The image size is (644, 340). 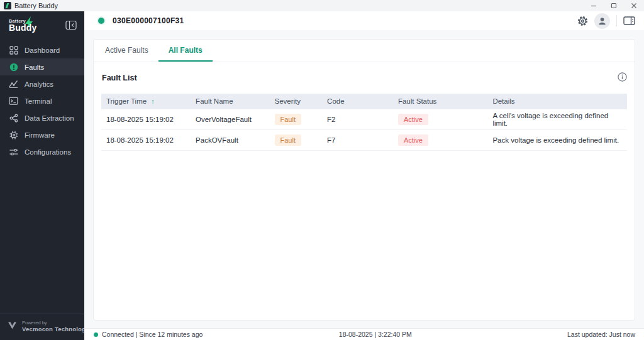 I want to click on column-code: Code, so click(x=357, y=102).